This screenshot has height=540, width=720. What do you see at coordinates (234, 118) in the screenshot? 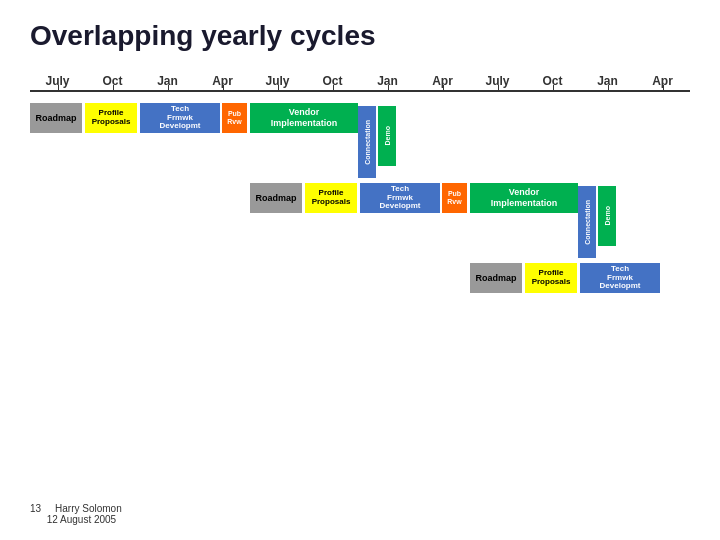
I see `bar-pub-1: PubRvw` at bounding box center [234, 118].